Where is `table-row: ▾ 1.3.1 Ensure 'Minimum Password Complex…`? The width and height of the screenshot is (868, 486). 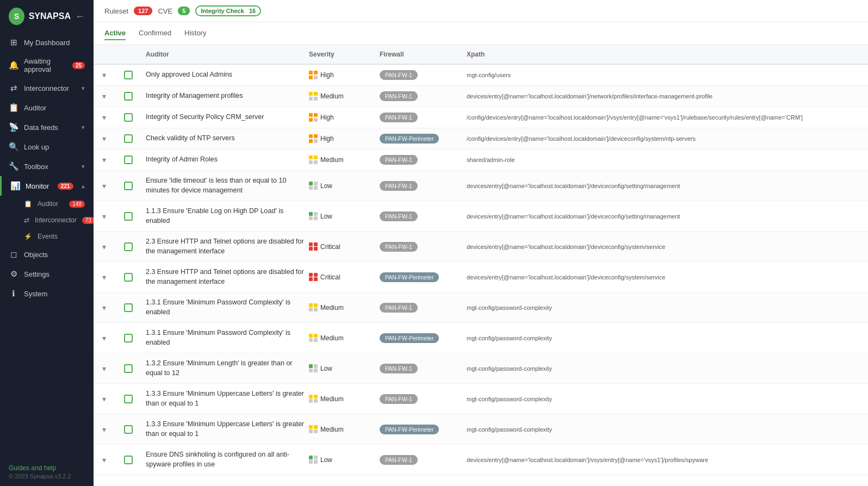 table-row: ▾ 1.3.1 Ensure 'Minimum Password Complex… is located at coordinates (481, 338).